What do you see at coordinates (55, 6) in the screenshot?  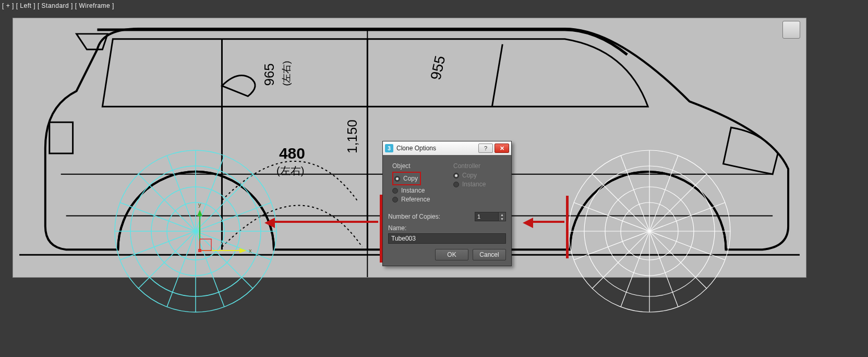 I see `viewport-menu-shading-mode: [ Standard ]` at bounding box center [55, 6].